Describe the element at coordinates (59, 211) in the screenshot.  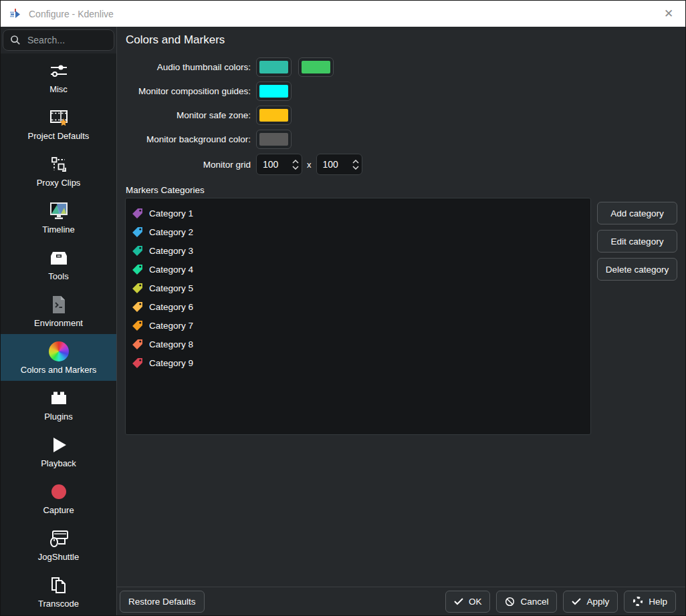
I see `monitor-icon` at that location.